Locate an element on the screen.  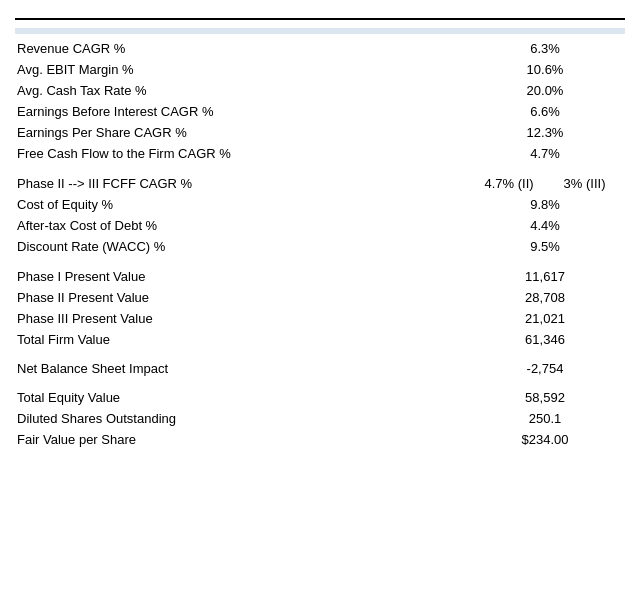
row-label: Total Firm Value is located at coordinates (240, 340).